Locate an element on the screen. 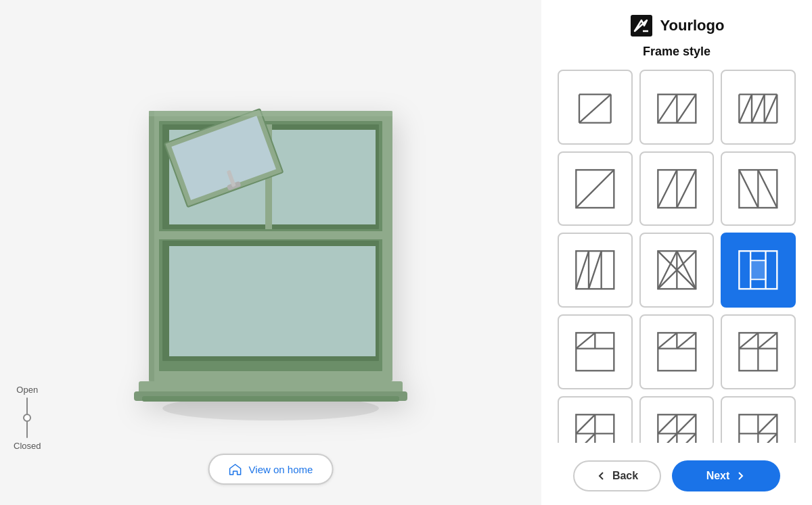 This screenshot has height=505, width=812. logo-text: Yourlogo is located at coordinates (693, 26).